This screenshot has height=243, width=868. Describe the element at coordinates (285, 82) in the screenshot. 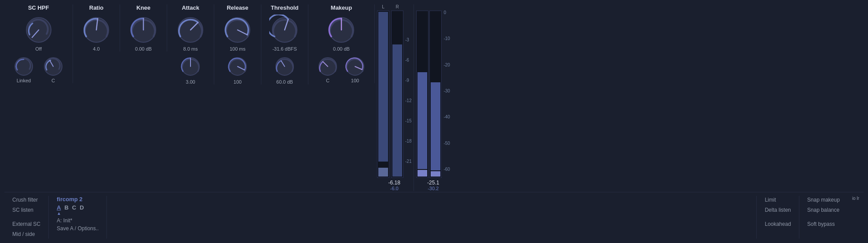

I see `threshold-sub-value: 60.0 dB` at that location.